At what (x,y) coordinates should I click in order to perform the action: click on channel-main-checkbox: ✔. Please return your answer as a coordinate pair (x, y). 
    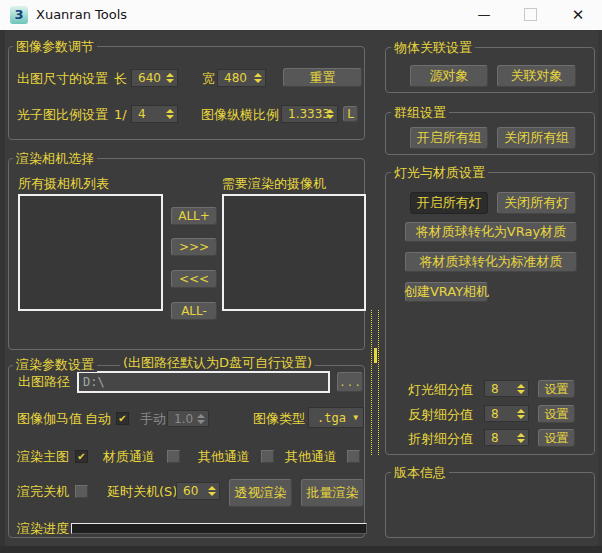
    Looking at the image, I should click on (82, 456).